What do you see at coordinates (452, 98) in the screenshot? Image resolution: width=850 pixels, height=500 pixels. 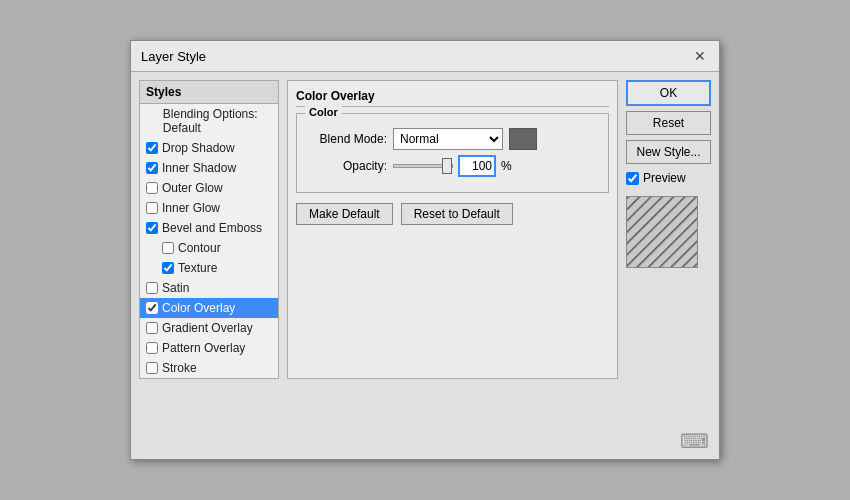 I see `section-title: Color Overlay` at bounding box center [452, 98].